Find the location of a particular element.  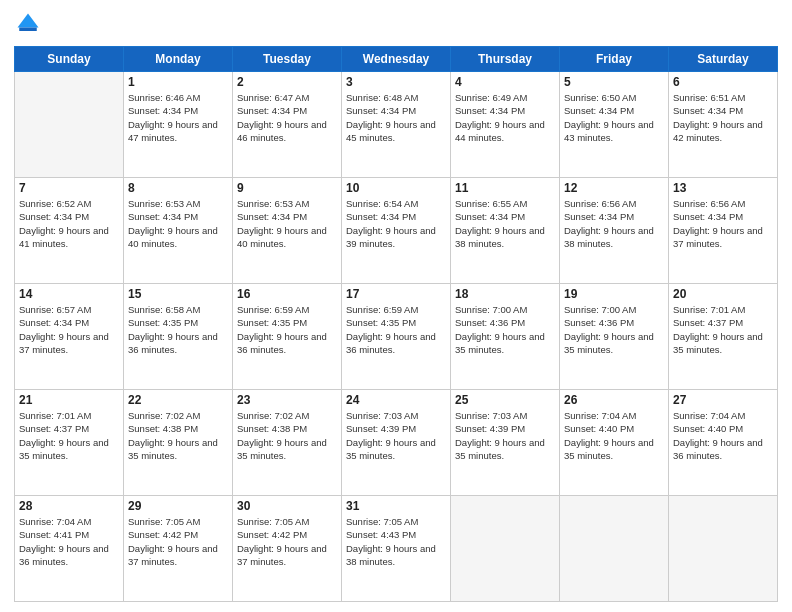

header is located at coordinates (396, 24).